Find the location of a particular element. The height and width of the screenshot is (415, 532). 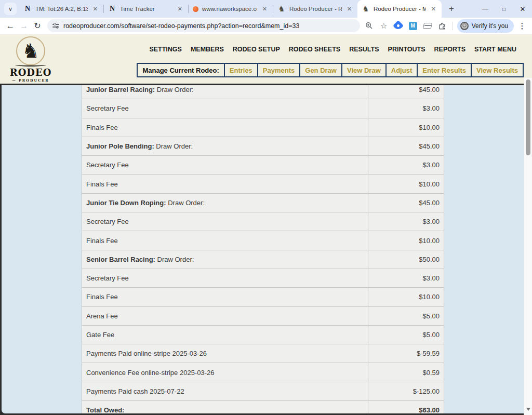

bookmark-star-icon: ☆ is located at coordinates (384, 26).